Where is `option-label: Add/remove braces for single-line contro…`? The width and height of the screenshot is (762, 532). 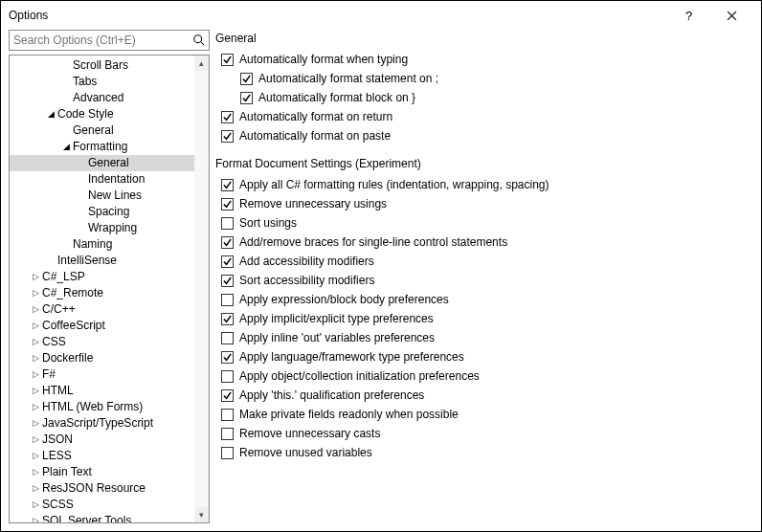 option-label: Add/remove braces for single-line contro… is located at coordinates (373, 242).